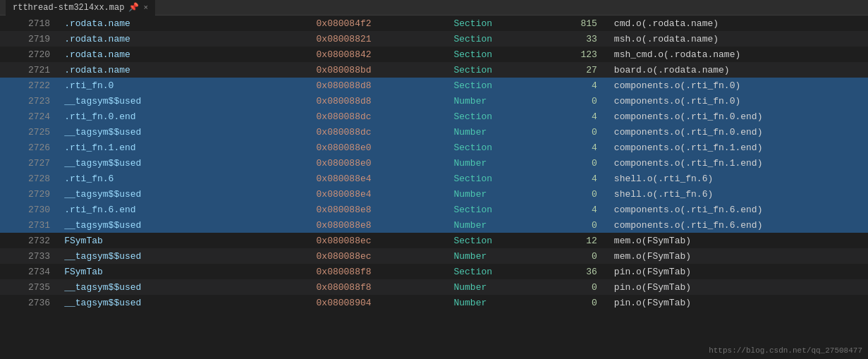  What do you see at coordinates (434, 85) in the screenshot?
I see `table-row: 2722 .rti_fn.0 0x080088d8 Section 4 comp…` at bounding box center [434, 85].